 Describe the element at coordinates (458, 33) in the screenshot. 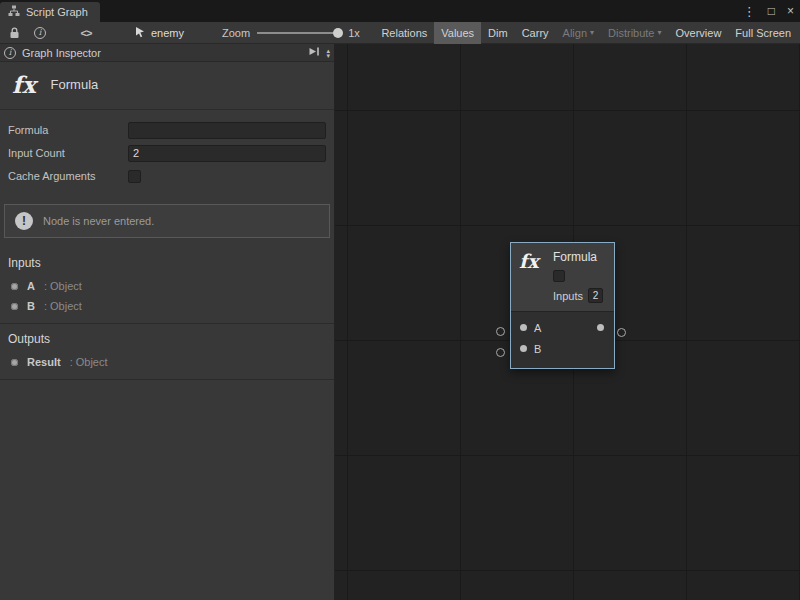

I see `values-button: Values` at that location.